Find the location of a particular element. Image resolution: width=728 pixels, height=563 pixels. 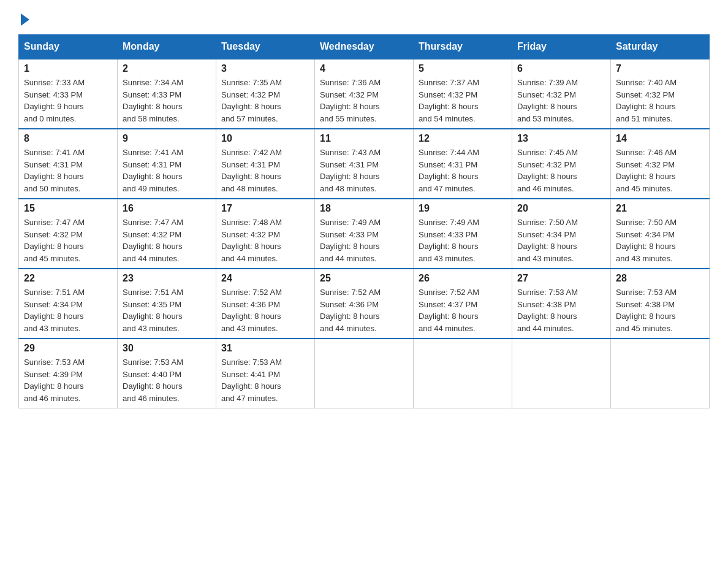

day-info: Sunrise: 7:43 AMSunset: 4:31 PMDaylight:… is located at coordinates (351, 170).